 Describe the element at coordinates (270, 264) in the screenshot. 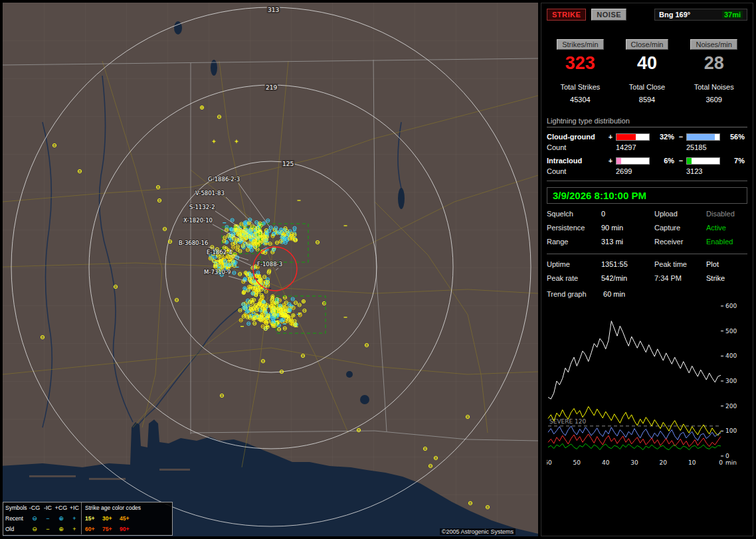

I see `svg-text: F-1088-3` at that location.